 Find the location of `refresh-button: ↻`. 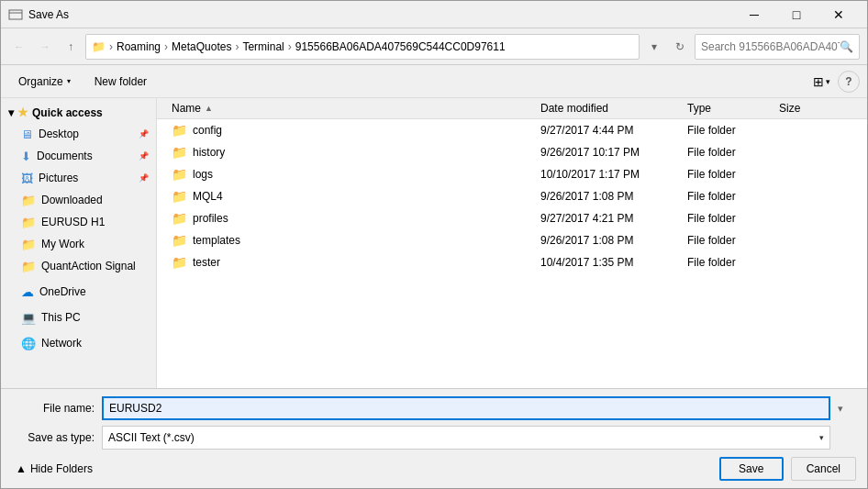

refresh-button: ↻ is located at coordinates (680, 47).